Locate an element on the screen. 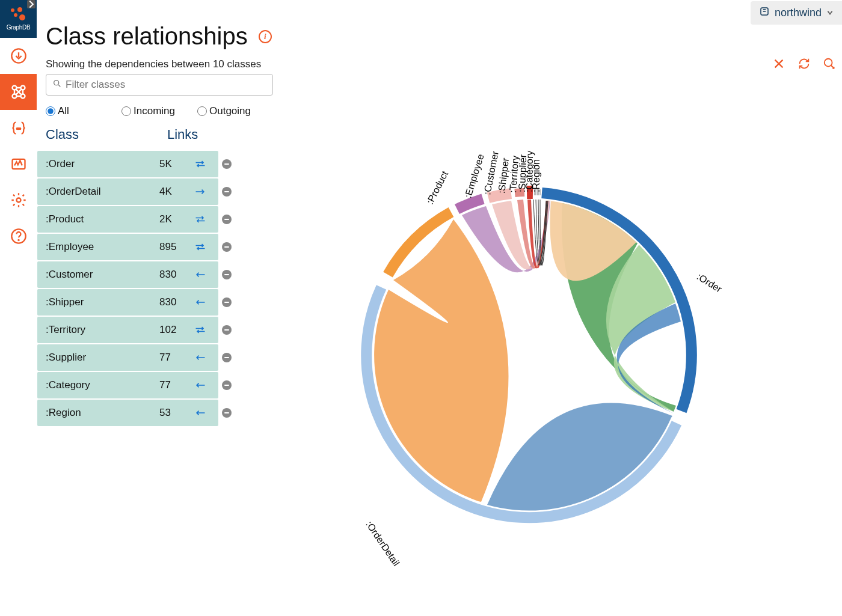 This screenshot has height=616, width=842. page-subtitle: Showing the dependencies between 10 clas… is located at coordinates (444, 64).